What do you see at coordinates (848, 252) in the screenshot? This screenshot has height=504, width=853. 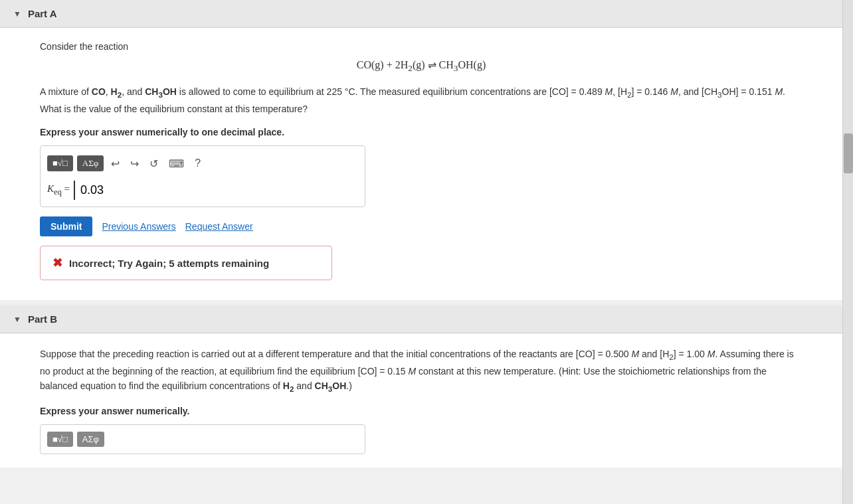 I see `scrollbar` at bounding box center [848, 252].